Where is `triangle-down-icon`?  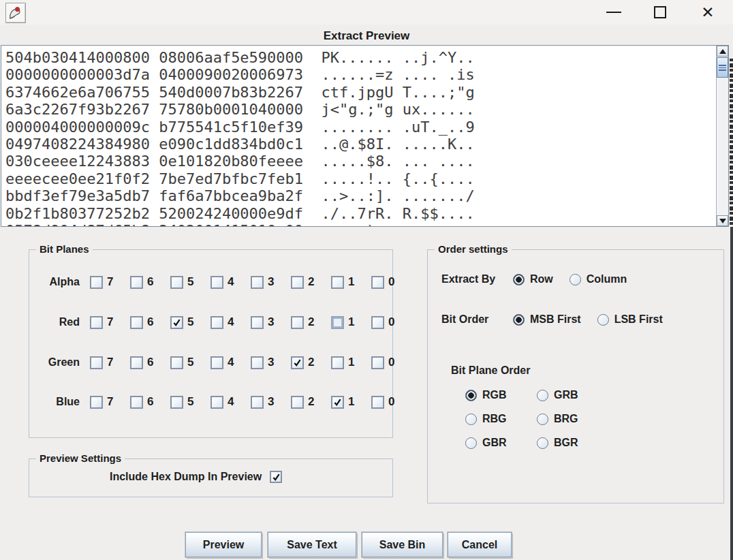 triangle-down-icon is located at coordinates (723, 221).